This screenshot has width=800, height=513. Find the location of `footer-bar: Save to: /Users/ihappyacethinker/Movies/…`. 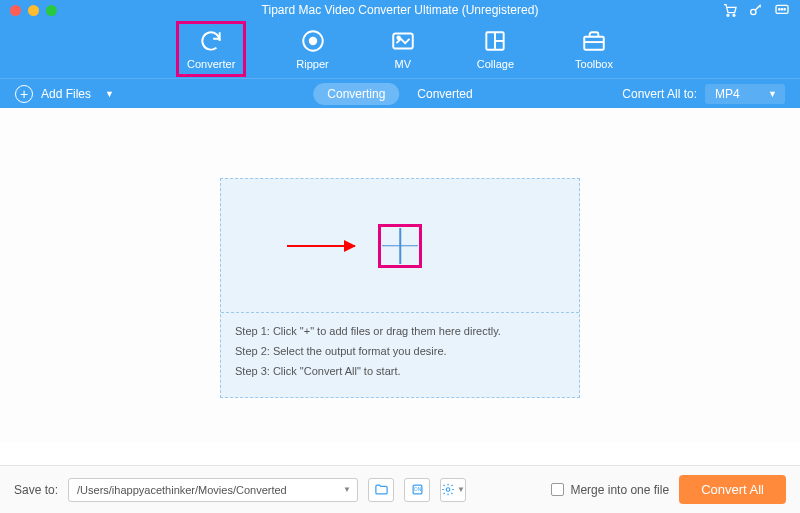

footer-bar: Save to: /Users/ihappyacethinker/Movies/… is located at coordinates (400, 489).